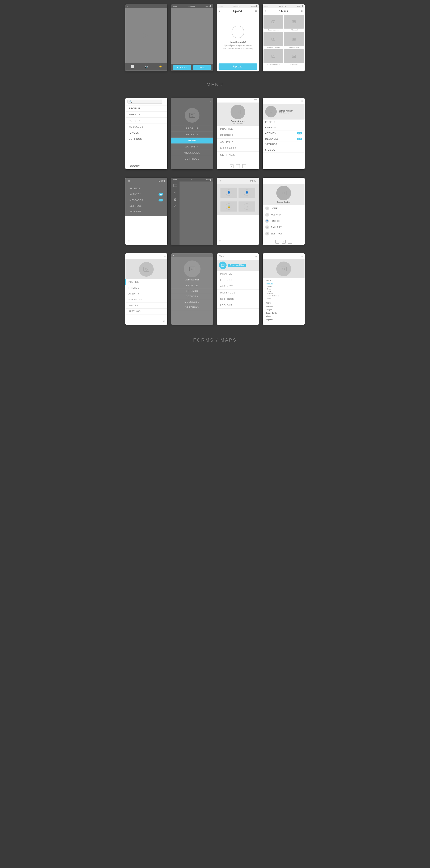  I want to click on lh-menu-messages: MESSAGES, so click(146, 300).